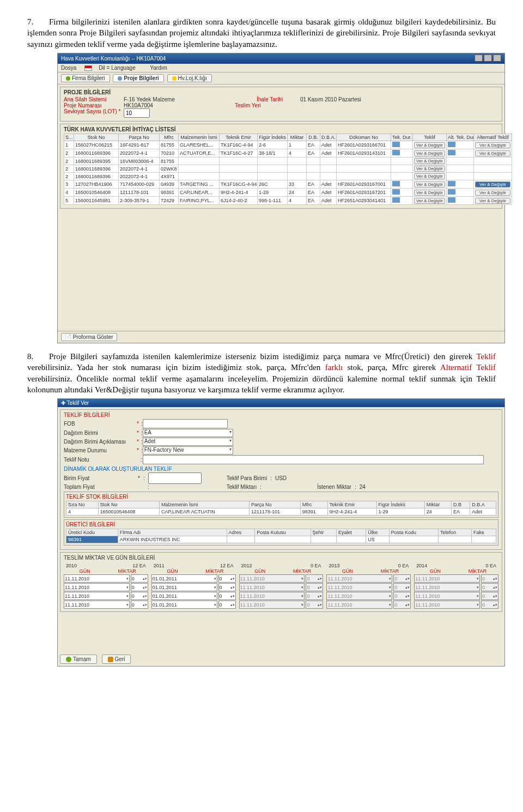 The image size is (523, 812). I want to click on select-malzeme: FN-Factory New, so click(188, 450).